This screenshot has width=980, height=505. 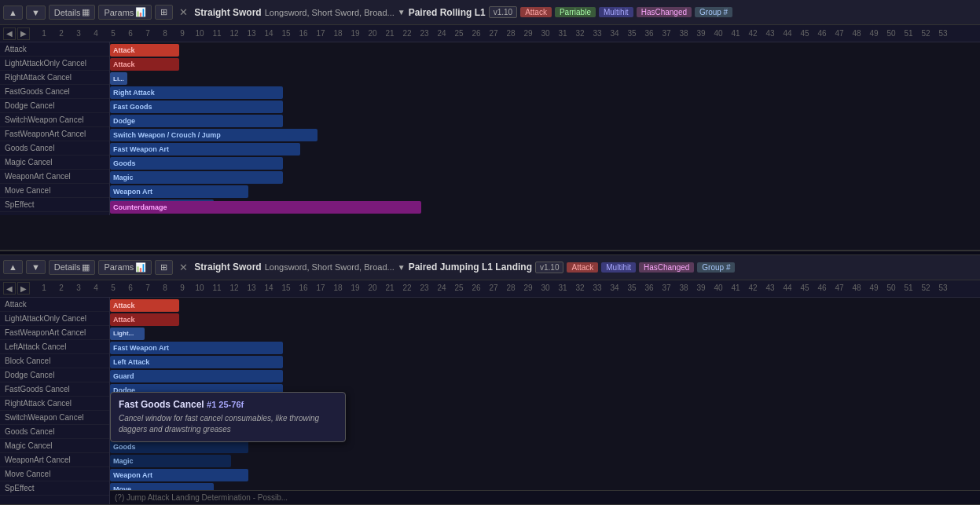 What do you see at coordinates (787, 34) in the screenshot?
I see `frame-num-44: 44` at bounding box center [787, 34].